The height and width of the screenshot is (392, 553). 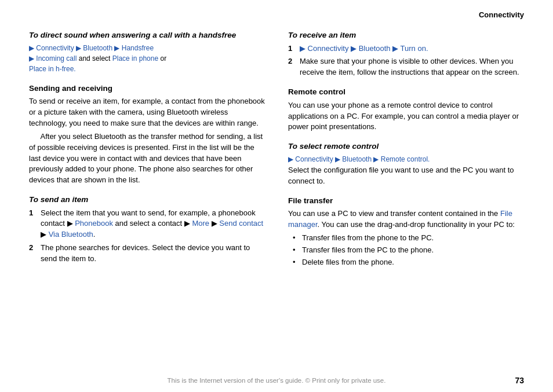 I want to click on send-item-step2: 2 The phone searches for devices. Select…, so click(x=147, y=254).